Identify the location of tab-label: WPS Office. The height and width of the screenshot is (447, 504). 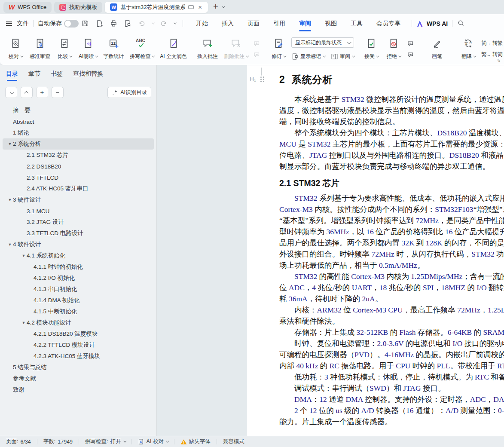
(32, 7).